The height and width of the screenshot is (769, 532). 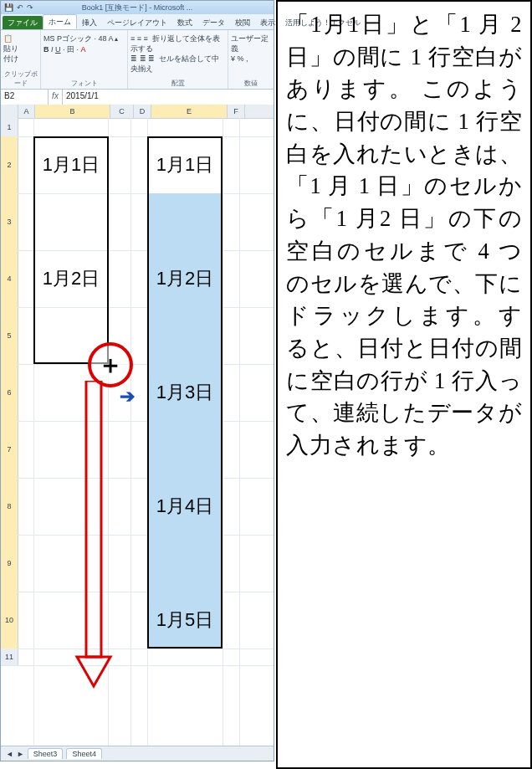 What do you see at coordinates (168, 97) in the screenshot?
I see `formula-input: 2015/1/1` at bounding box center [168, 97].